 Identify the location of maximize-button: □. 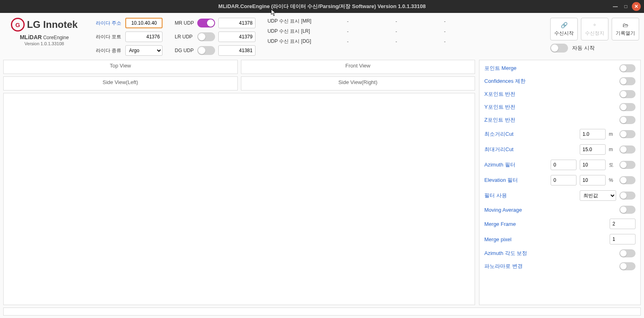
(626, 6).